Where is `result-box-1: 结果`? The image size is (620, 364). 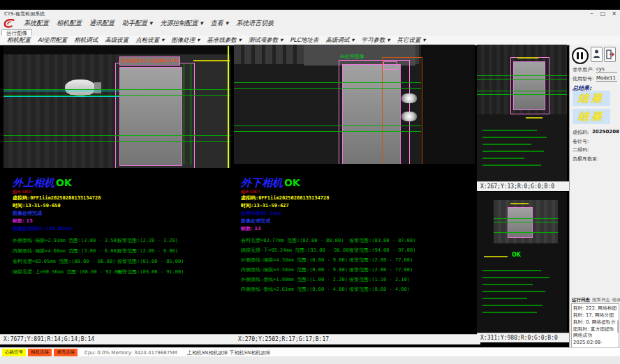
result-box-1: 结果 is located at coordinates (591, 98).